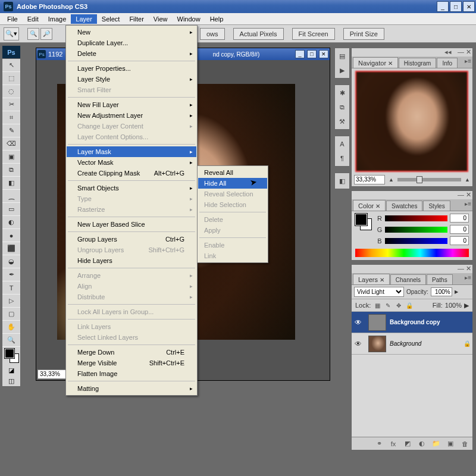 Image resolution: width=476 pixels, height=476 pixels. Describe the element at coordinates (436, 444) in the screenshot. I see `layer-group-icon: 📁` at that location.